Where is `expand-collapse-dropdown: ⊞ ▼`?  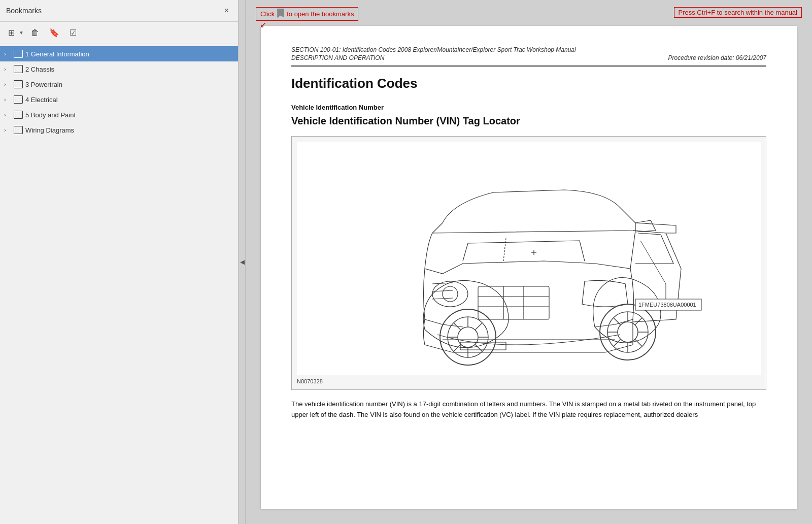 expand-collapse-dropdown: ⊞ ▼ is located at coordinates (14, 32).